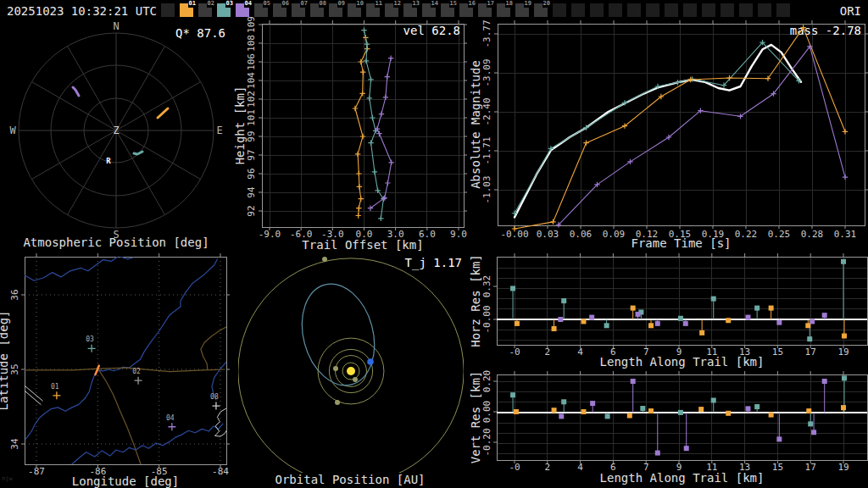 The width and height of the screenshot is (868, 488). What do you see at coordinates (214, 396) in the screenshot?
I see `label: 08` at bounding box center [214, 396].